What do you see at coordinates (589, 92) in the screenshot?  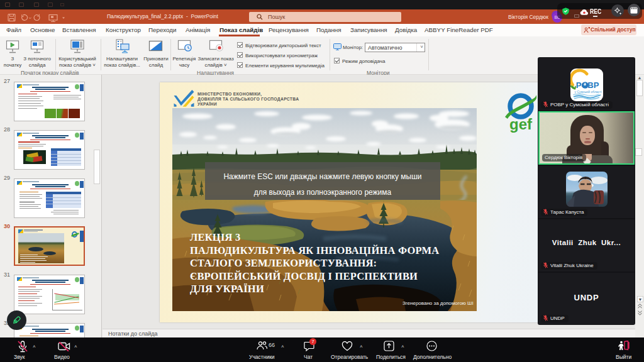 I see `svg-text: у Сумській області` at bounding box center [589, 92].